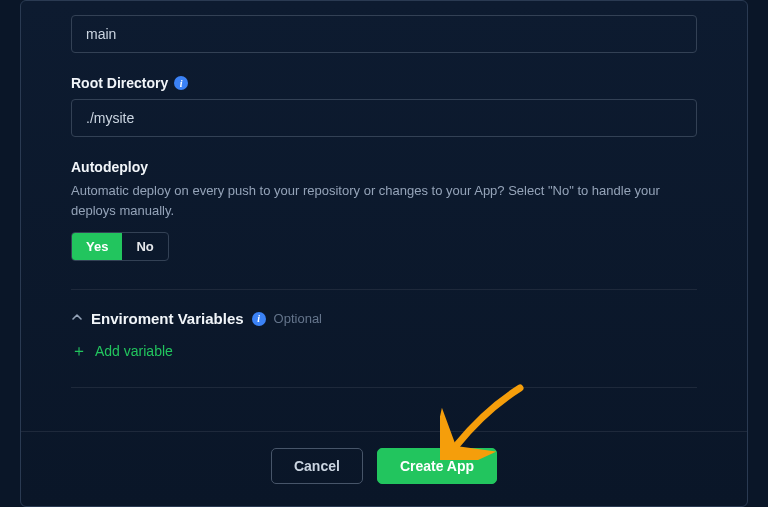  What do you see at coordinates (437, 466) in the screenshot?
I see `create-app-button: Create App` at bounding box center [437, 466].